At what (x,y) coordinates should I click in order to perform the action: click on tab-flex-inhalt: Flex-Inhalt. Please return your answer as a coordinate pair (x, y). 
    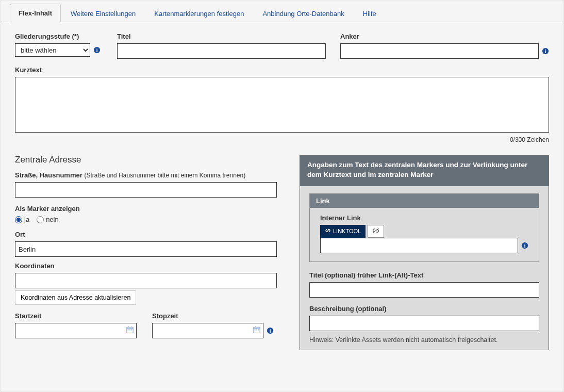
    Looking at the image, I should click on (35, 13).